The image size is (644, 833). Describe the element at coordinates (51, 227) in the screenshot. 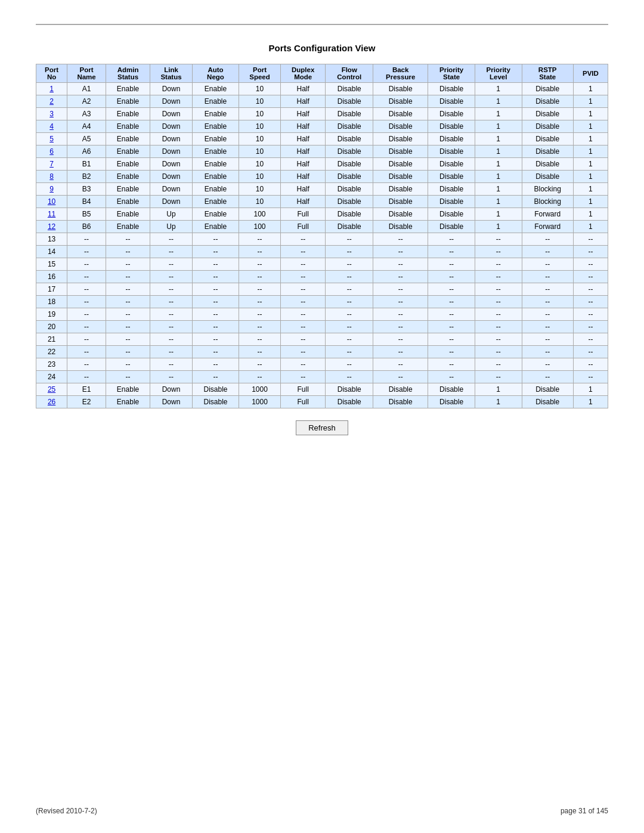

I see `port-link: 12` at that location.